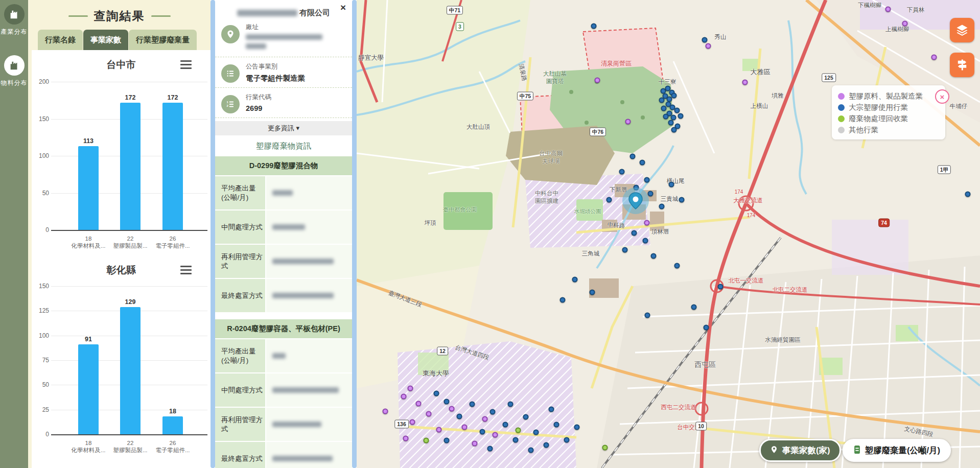 This screenshot has width=980, height=468. Describe the element at coordinates (14, 20) in the screenshot. I see `sidebar-item-industry-distribution: 產業分布` at that location.